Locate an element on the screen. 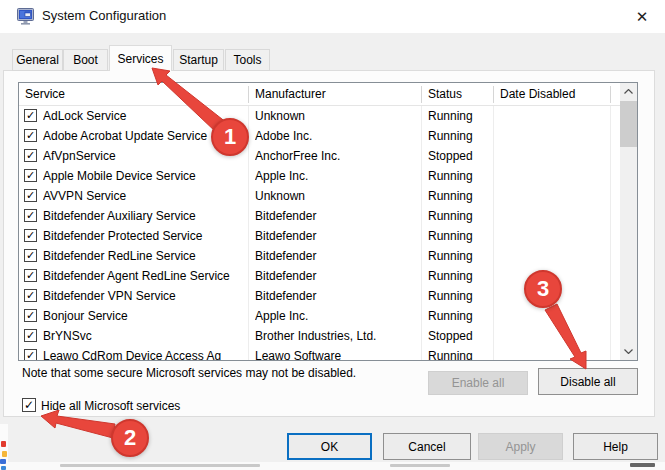  service-name-cell: AfVpnService is located at coordinates (144, 156).